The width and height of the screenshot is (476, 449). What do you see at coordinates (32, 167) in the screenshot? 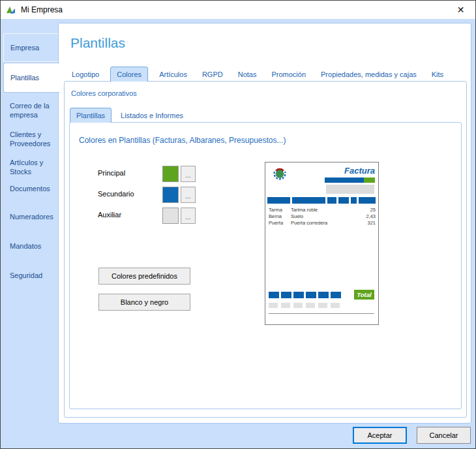
I see `sidebar-item-label: Artículos y Stocks` at bounding box center [32, 167].